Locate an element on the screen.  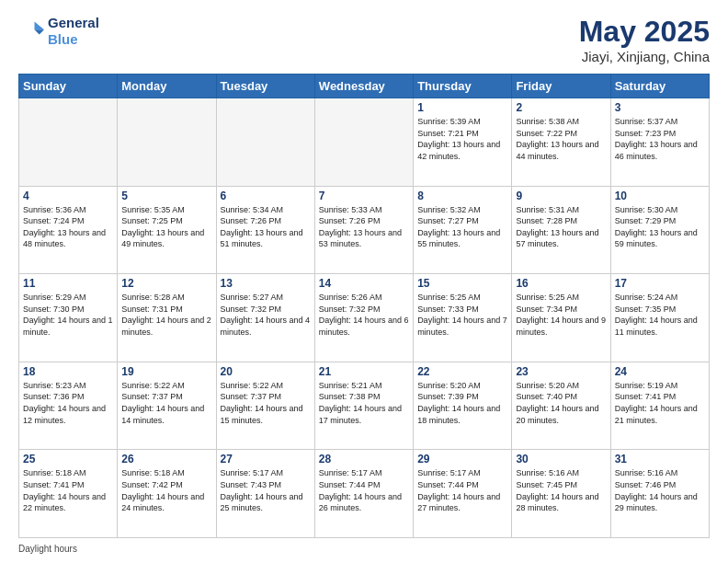
day-cell: 1Sunrise: 5:39 AM Sunset: 7:21 PM Daylig… is located at coordinates (463, 143).